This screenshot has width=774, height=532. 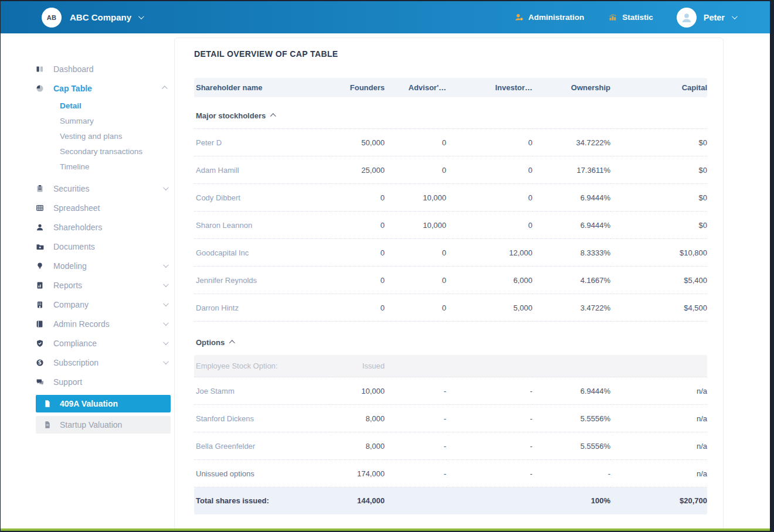 I want to click on shareholder-name-link: Jennifer Reynolds, so click(x=262, y=280).